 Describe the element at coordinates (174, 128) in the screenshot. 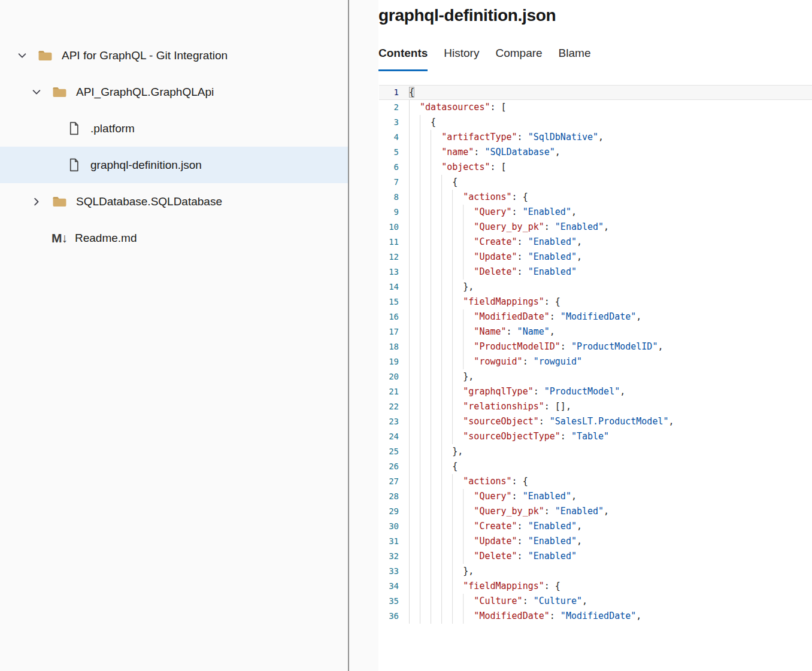

I see `tree-item-platform-file: .platform` at that location.